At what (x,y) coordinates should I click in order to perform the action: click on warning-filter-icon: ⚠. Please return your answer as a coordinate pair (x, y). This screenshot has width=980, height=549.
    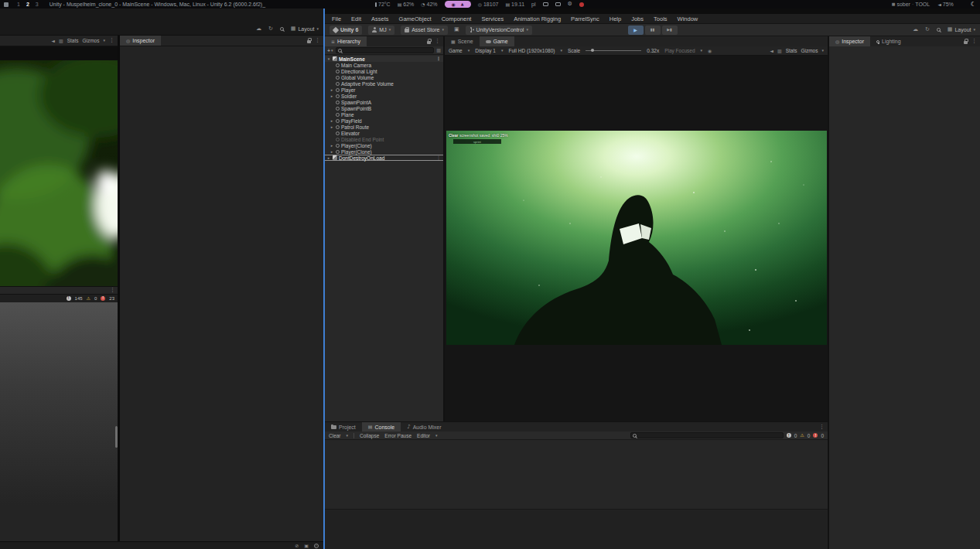
    Looking at the image, I should click on (801, 435).